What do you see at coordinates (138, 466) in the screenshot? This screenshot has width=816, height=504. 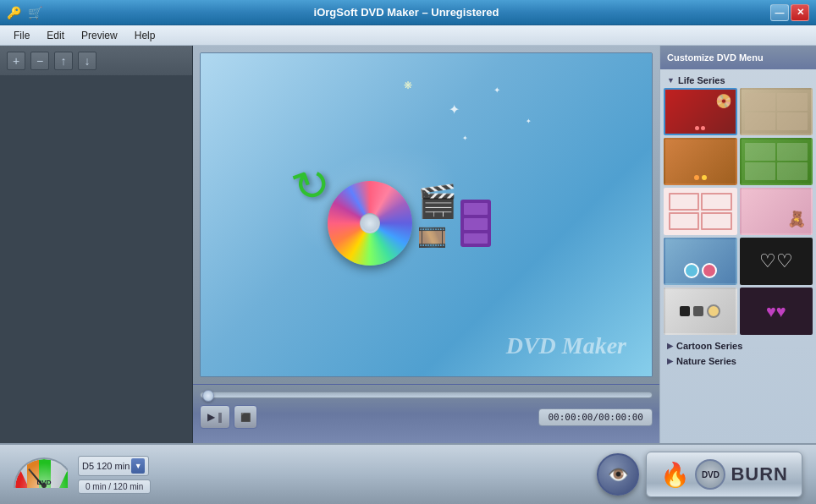 I see `disc-dropdown-arrow: ▼` at bounding box center [138, 466].